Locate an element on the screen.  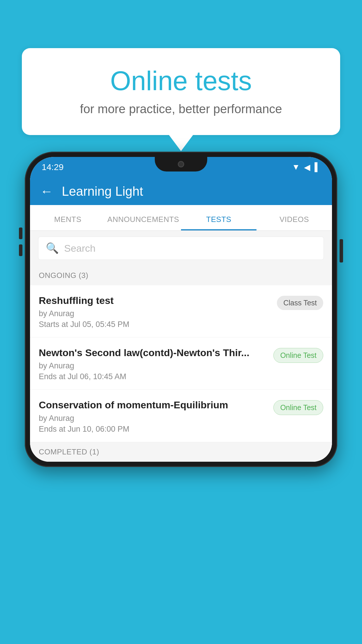
badge-class-test-1: Class Test is located at coordinates (300, 303).